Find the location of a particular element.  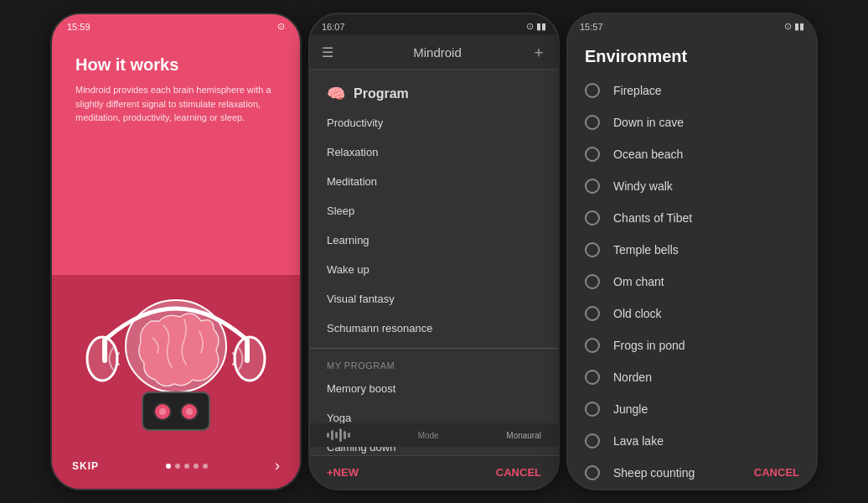

env-item-norden: Norden is located at coordinates (692, 377).